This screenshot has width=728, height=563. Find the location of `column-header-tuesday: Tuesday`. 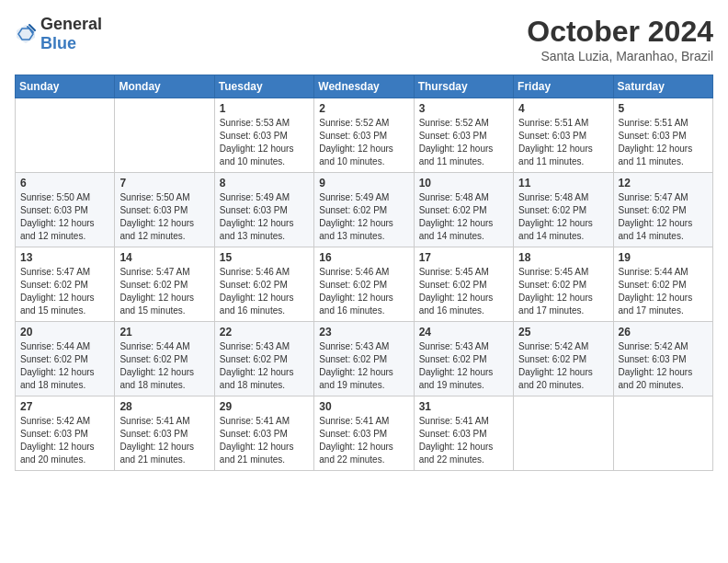

column-header-tuesday: Tuesday is located at coordinates (264, 86).